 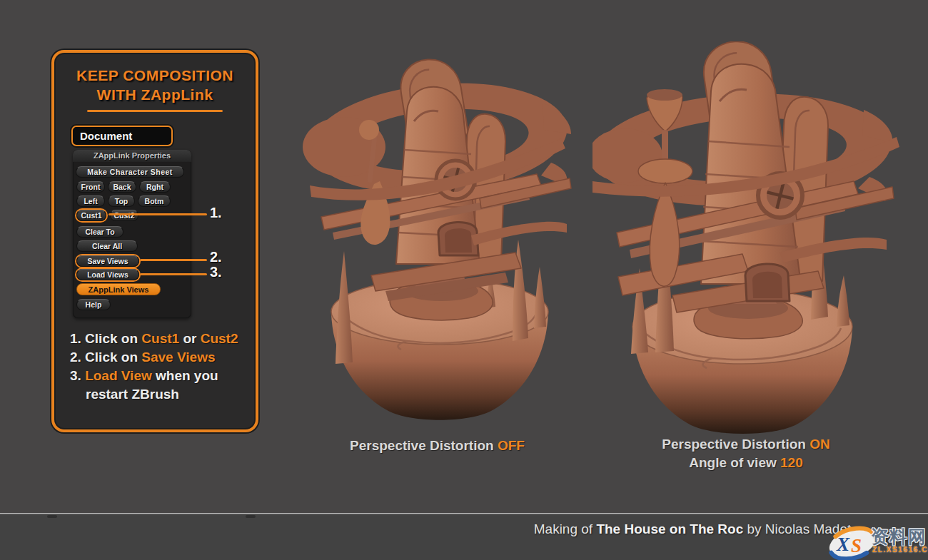 I want to click on zapplink-properties-panel: ZAppLink Properties Make Character Sheet…, so click(x=132, y=234).